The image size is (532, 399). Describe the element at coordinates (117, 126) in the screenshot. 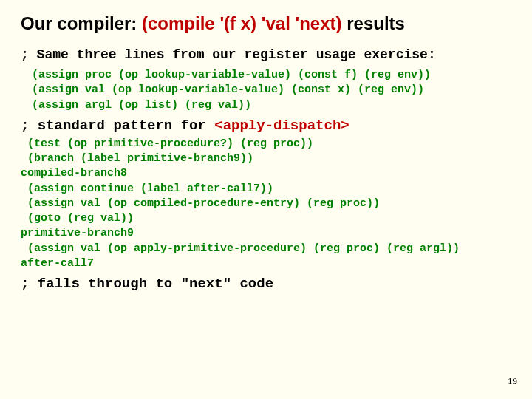

I see `comment1-pre: ; standard pattern for` at that location.